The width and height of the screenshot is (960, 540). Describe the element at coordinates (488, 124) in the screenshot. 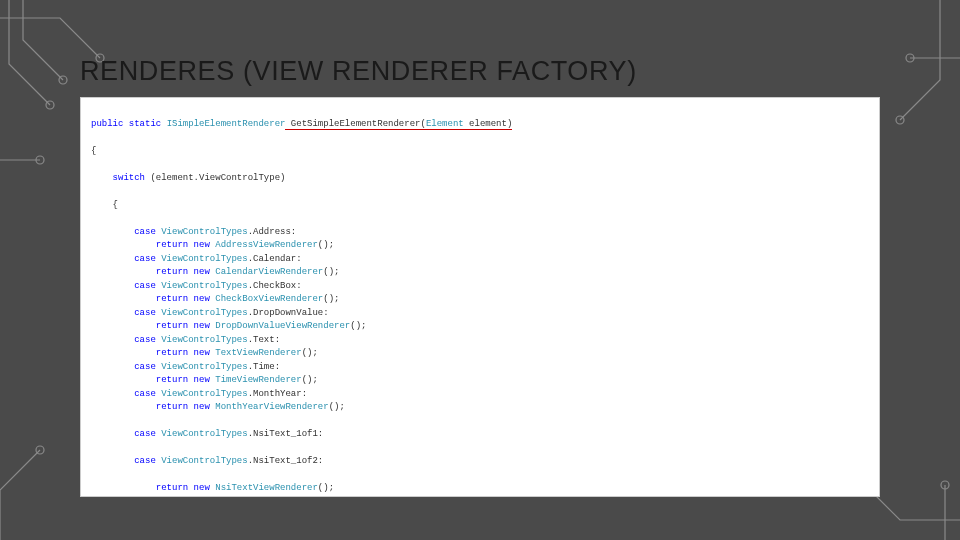

I see `param-name: element)` at that location.